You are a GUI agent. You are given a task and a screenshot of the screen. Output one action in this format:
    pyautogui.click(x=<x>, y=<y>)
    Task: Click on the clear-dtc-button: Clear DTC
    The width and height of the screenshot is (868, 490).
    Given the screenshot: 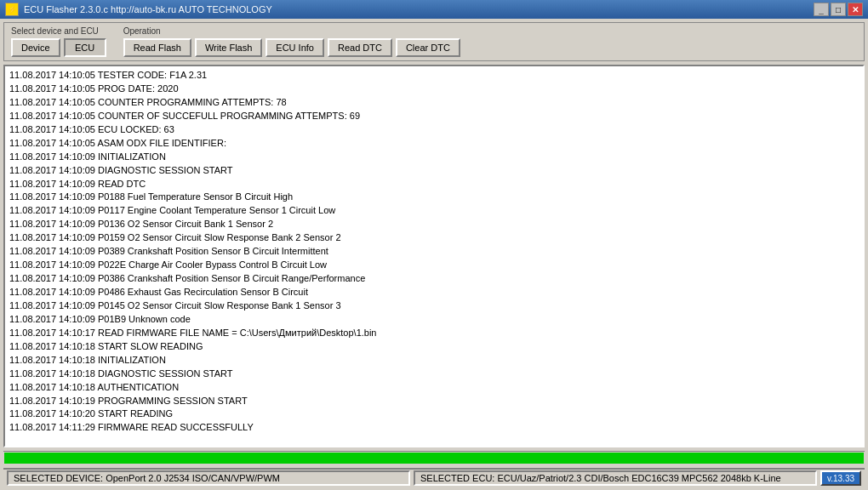 What is the action you would take?
    pyautogui.click(x=428, y=48)
    